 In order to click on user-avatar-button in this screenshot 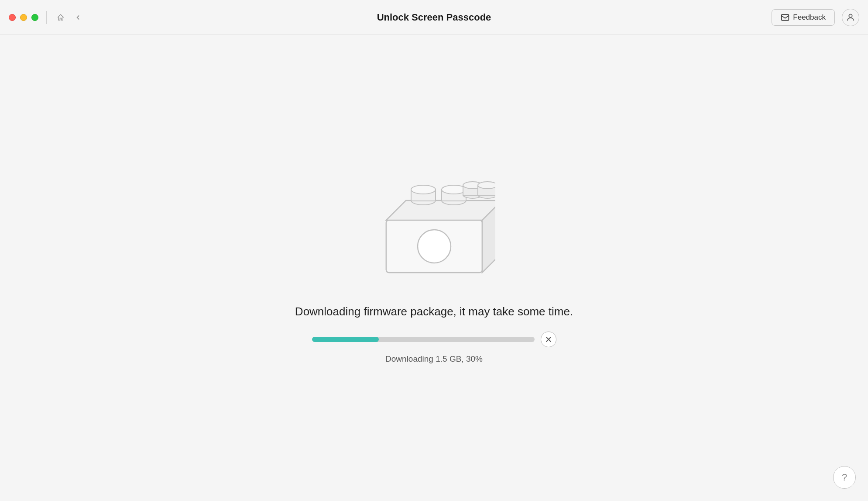, I will do `click(851, 17)`.